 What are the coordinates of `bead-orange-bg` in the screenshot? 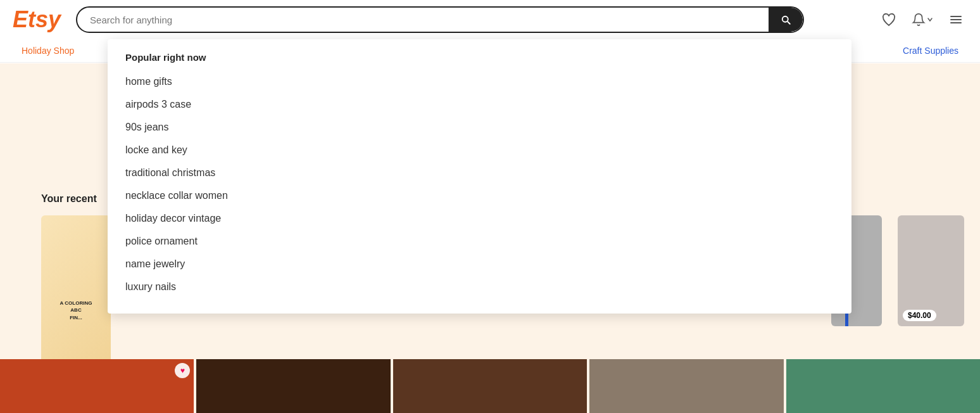 It's located at (97, 386).